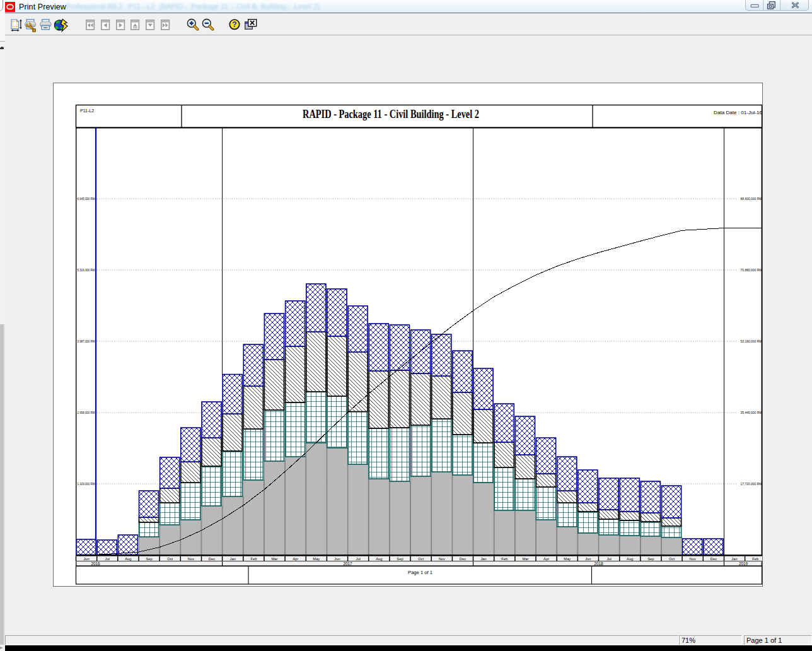  What do you see at coordinates (348, 564) in the screenshot?
I see `svg-text: 2017` at bounding box center [348, 564].